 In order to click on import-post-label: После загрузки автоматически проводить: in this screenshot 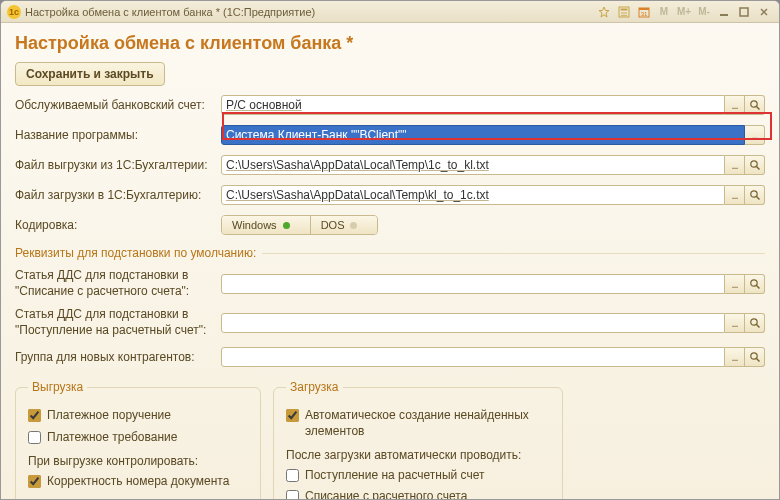, I will do `click(418, 455)`.